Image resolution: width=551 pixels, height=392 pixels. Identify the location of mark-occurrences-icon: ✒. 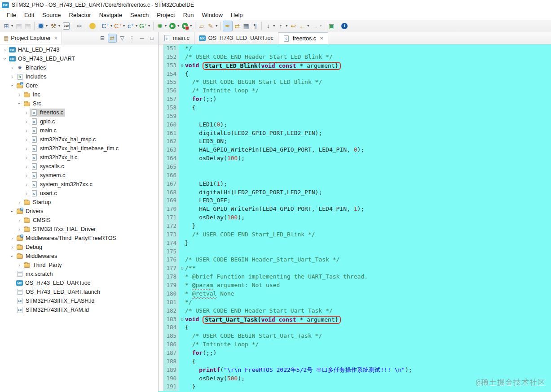
(228, 26).